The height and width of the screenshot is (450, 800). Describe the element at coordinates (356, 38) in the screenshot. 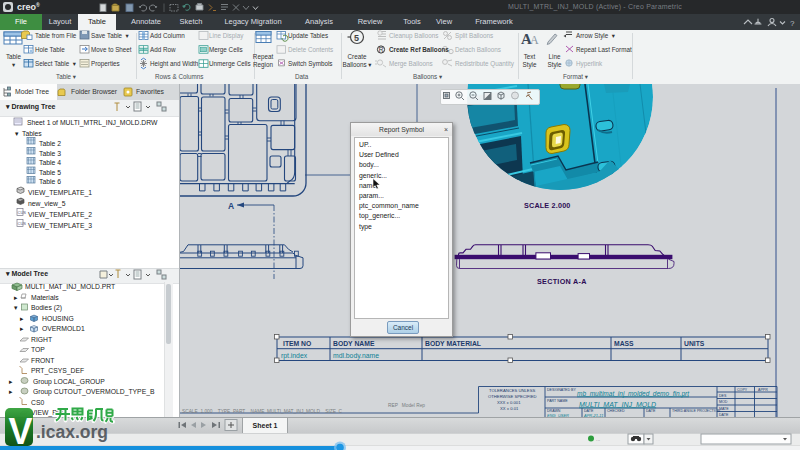

I see `svg-text: 5` at that location.